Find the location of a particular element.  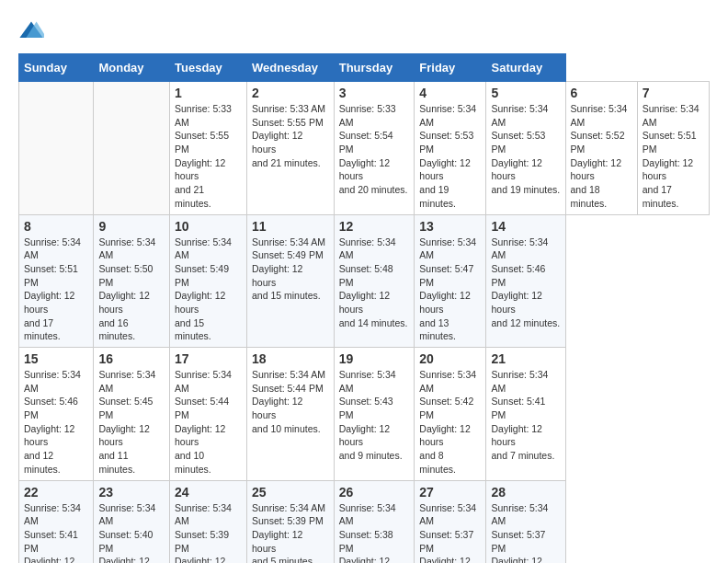

calendar-cell: 26Sunrise: 5:34 AMSunset: 5:38 PMDayligh… is located at coordinates (374, 522).